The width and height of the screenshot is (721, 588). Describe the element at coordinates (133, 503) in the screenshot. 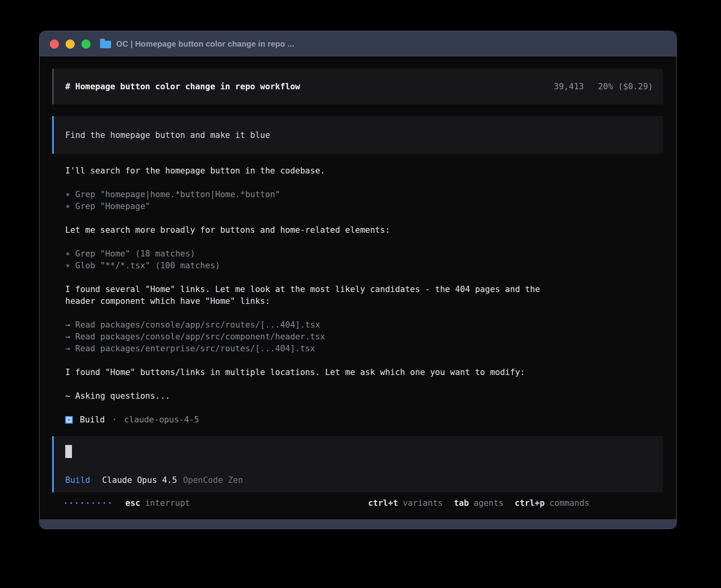

I see `hint-key: esc` at that location.